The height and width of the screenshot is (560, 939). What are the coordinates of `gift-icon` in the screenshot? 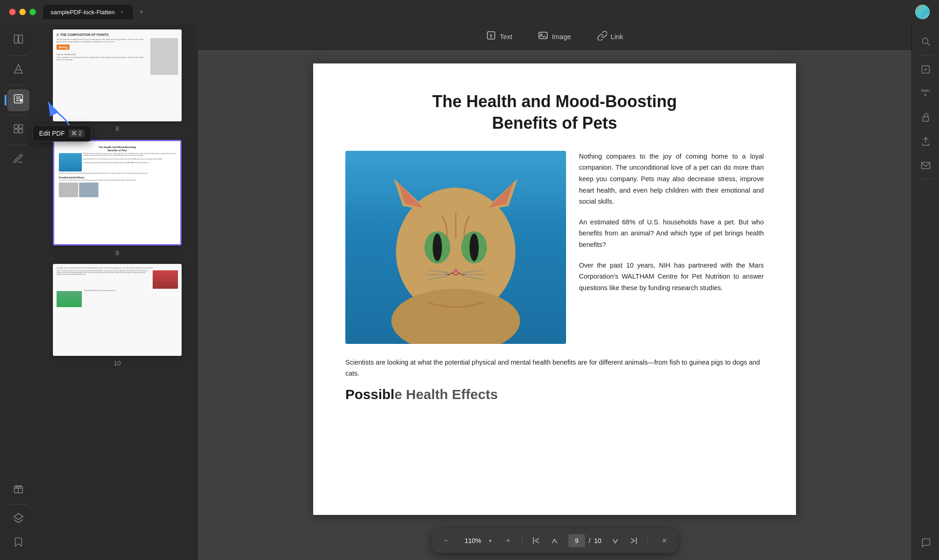 It's located at (18, 490).